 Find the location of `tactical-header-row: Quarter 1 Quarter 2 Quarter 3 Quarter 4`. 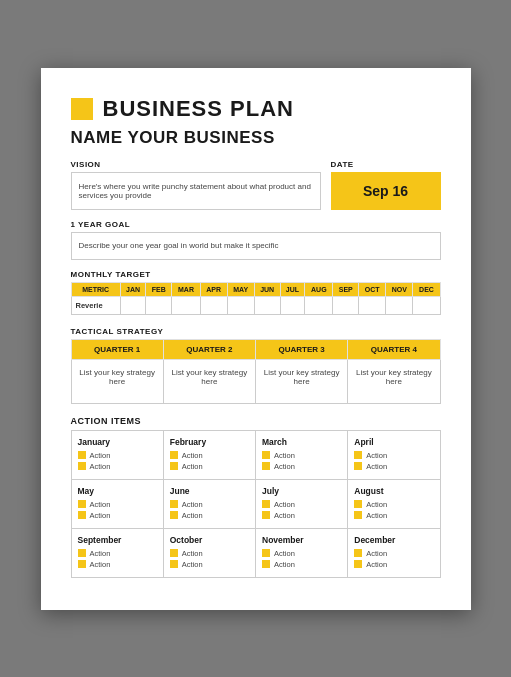

tactical-header-row: Quarter 1 Quarter 2 Quarter 3 Quarter 4 is located at coordinates (256, 349).